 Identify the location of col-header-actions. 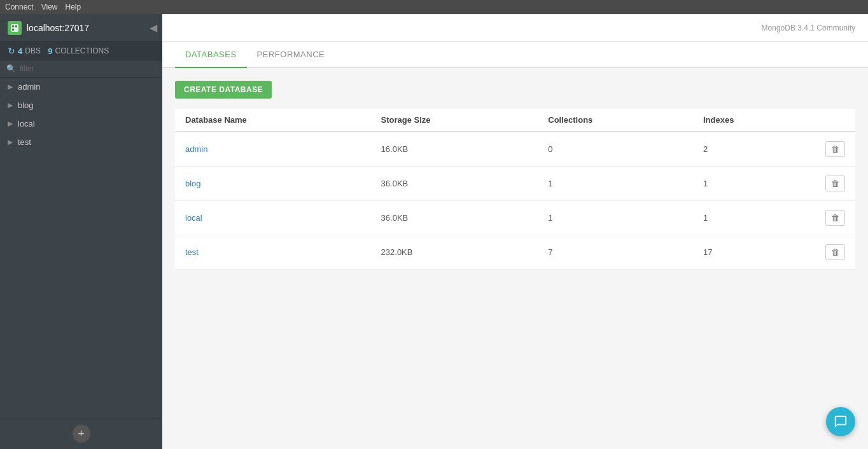
(835, 120).